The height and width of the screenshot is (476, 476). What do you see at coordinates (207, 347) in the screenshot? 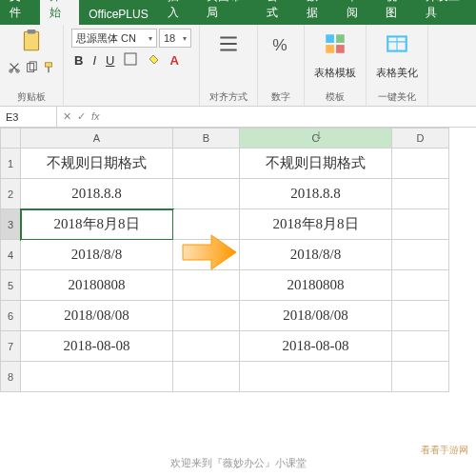
I see `cell-b7` at bounding box center [207, 347].